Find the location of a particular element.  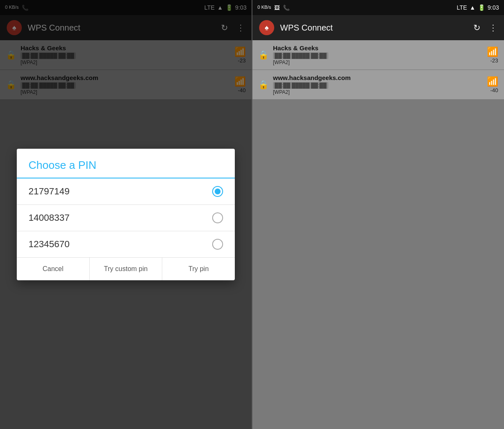

lock-icon-r1: 🔒 is located at coordinates (263, 55).